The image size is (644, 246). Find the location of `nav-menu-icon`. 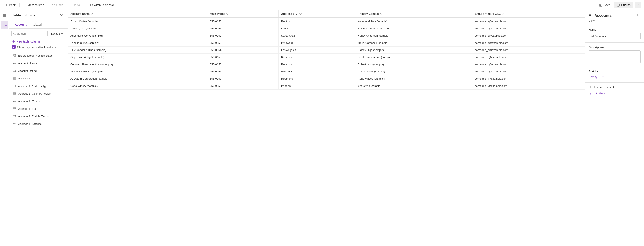

nav-menu-icon is located at coordinates (4, 16).